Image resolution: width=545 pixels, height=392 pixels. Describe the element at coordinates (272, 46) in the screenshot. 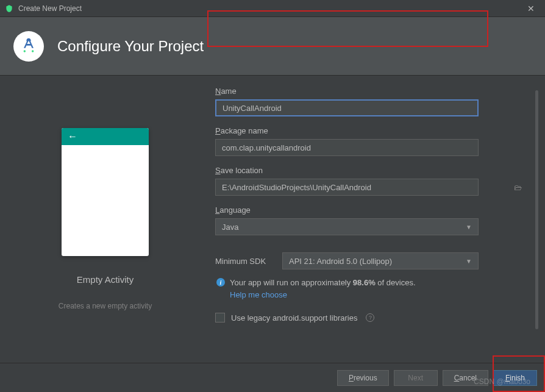

I see `wizard-header: Configure Your Project` at that location.